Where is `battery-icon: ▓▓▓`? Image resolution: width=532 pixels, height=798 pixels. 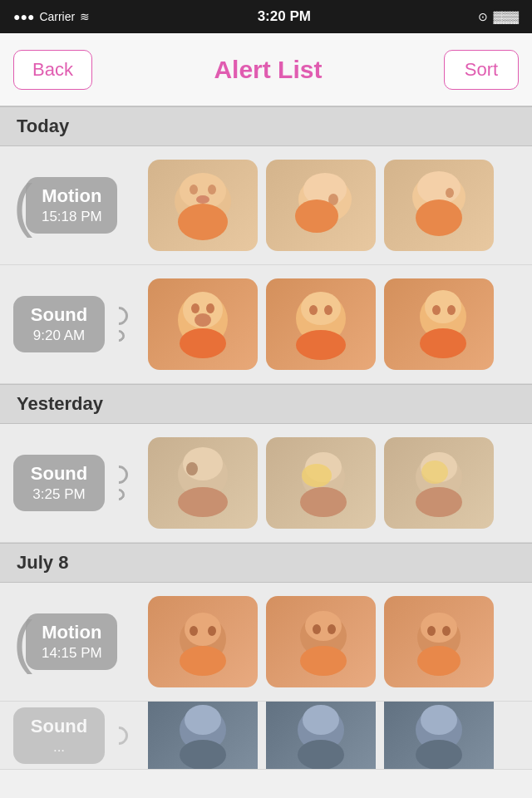 battery-icon: ▓▓▓ is located at coordinates (505, 17).